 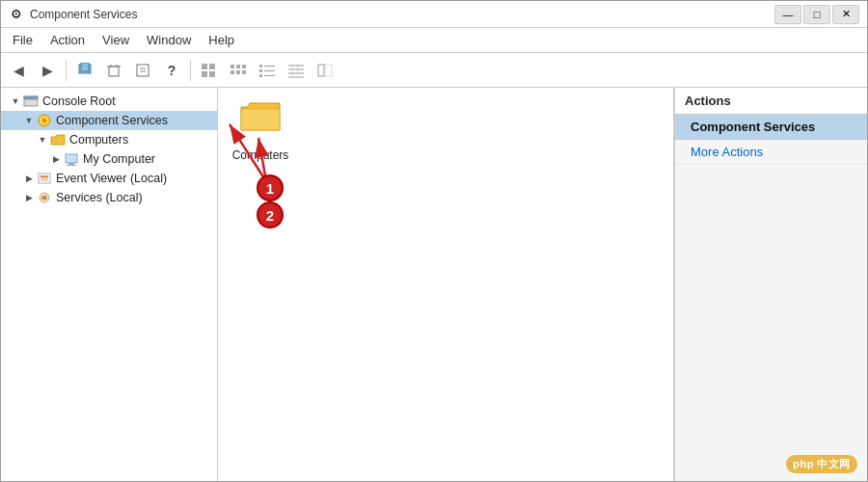 I want to click on my-computer-label: My Computer, so click(x=120, y=159).